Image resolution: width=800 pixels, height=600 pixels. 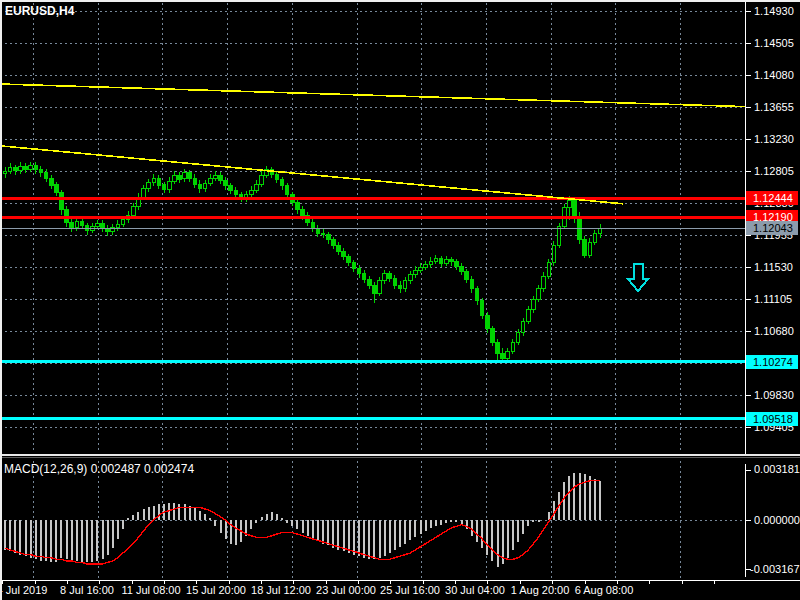 What do you see at coordinates (773, 300) in the screenshot?
I see `price-tick-label: 1.11105` at bounding box center [773, 300].